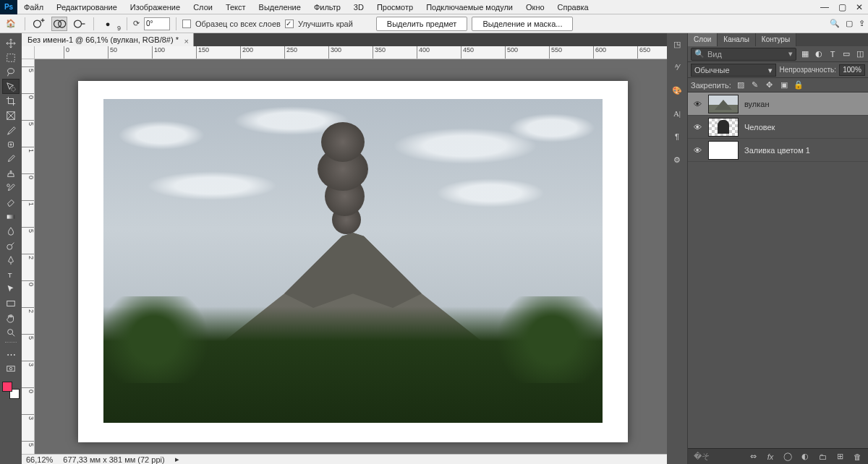  I want to click on menu-Фильтр: Фильтр, so click(327, 7).